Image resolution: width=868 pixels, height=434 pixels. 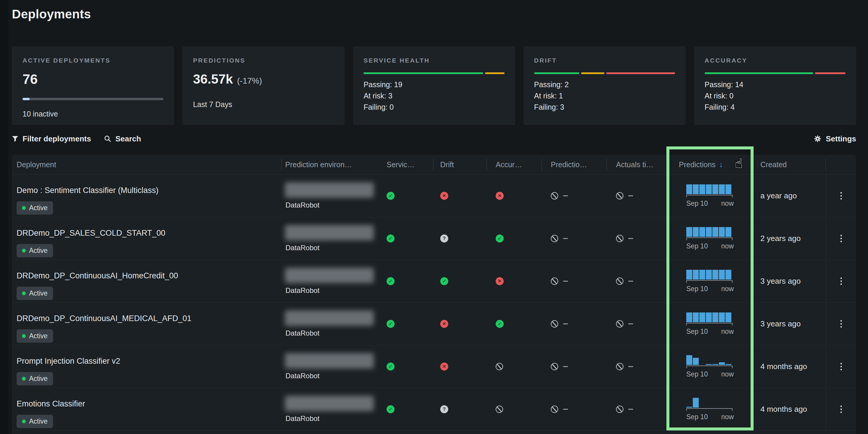 I want to click on deployment-name: DRDemo_DP_ContinuousAI_MEDICAL_AFD_01, so click(x=149, y=313).